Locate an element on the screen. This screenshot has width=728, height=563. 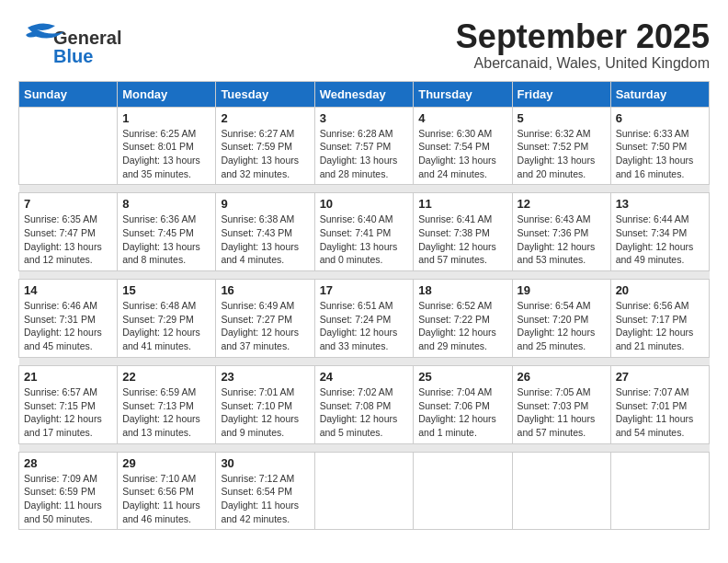
day-info: Sunrise: 7:10 AMSunset: 6:56 PMDaylight:… is located at coordinates (166, 499).